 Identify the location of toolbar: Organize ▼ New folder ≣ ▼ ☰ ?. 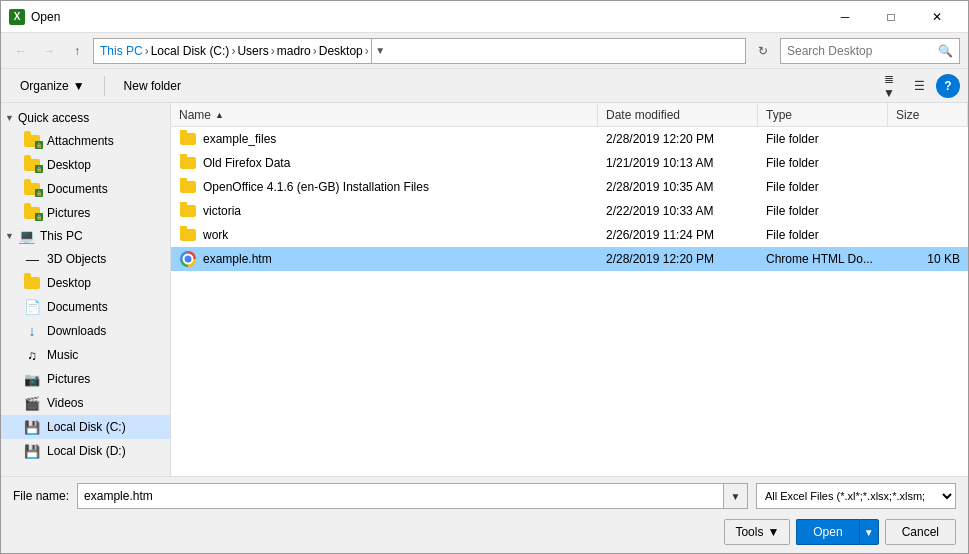
(484, 86).